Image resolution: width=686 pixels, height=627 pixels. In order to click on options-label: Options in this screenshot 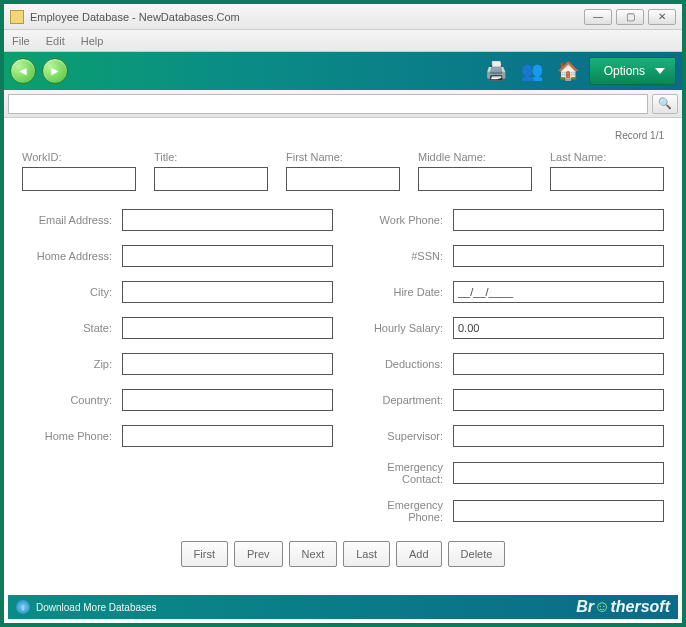, I will do `click(624, 71)`.